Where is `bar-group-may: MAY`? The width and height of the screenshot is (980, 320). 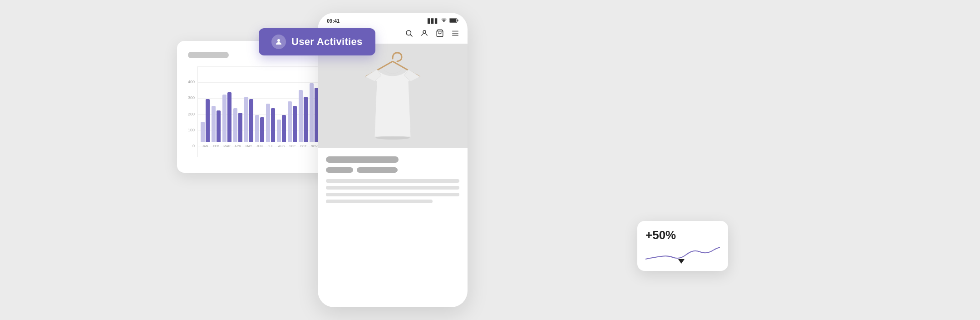 bar-group-may: MAY is located at coordinates (249, 122).